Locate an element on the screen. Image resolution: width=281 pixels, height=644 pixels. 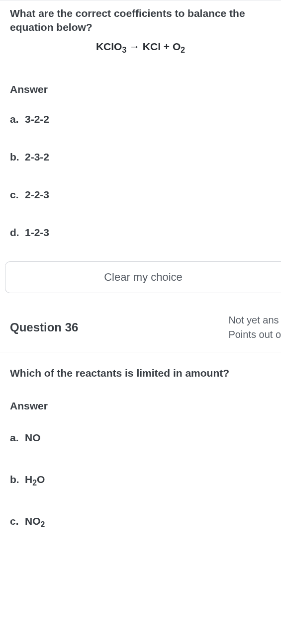
answer-option-36-a: a. NO is located at coordinates (140, 438).